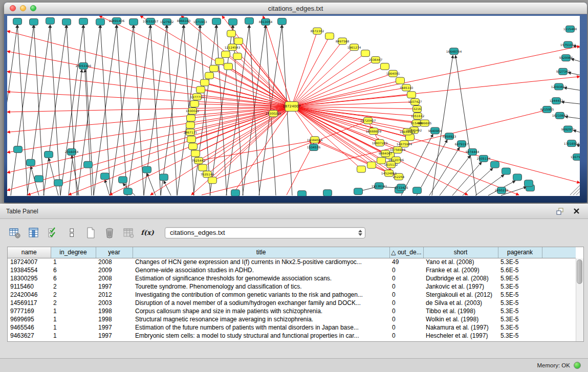  What do you see at coordinates (261, 262) in the screenshot?
I see `table-cell: Changes of HCN gene expression and I(f) …` at bounding box center [261, 262].